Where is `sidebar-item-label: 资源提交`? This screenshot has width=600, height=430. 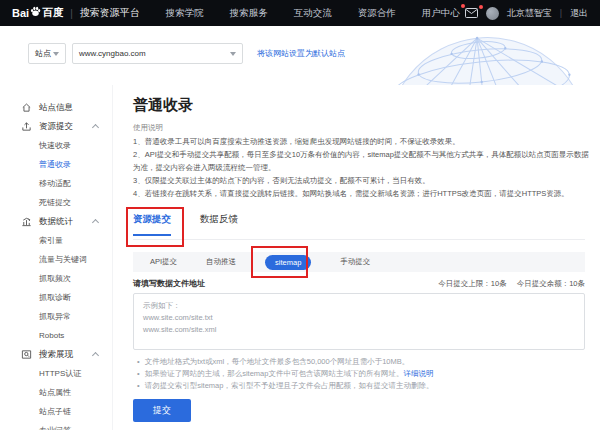
sidebar-item-label: 资源提交 is located at coordinates (56, 127).